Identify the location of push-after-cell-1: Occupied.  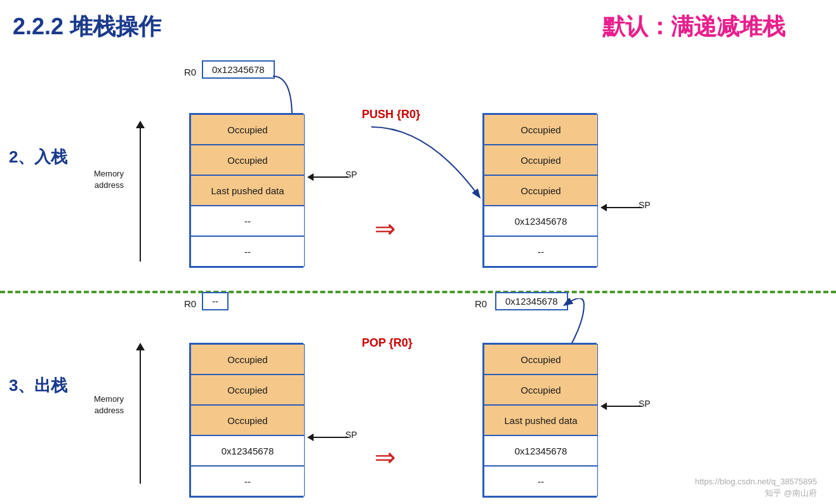
(541, 160).